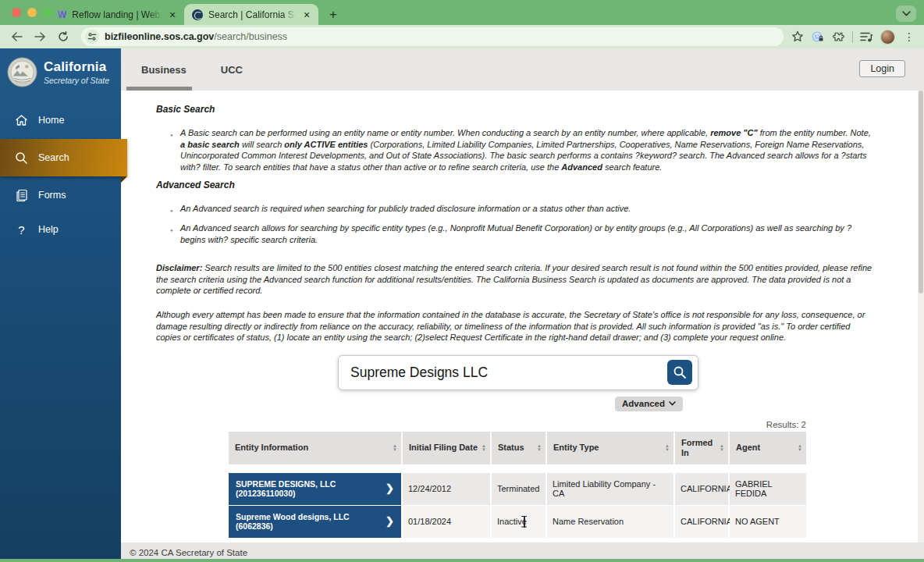  I want to click on advanced-search-bullets: An Advanced search is required when sear…, so click(516, 224).